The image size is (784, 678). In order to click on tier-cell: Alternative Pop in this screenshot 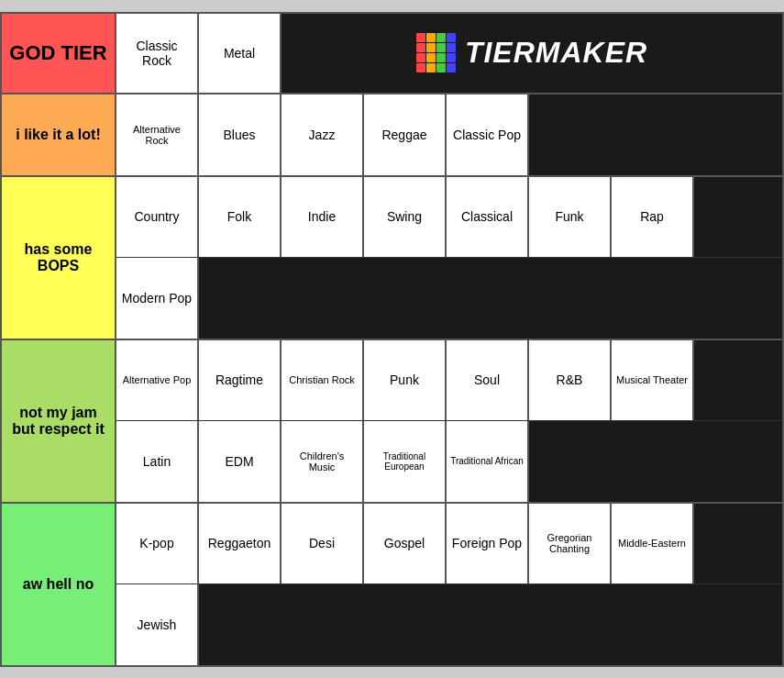, I will do `click(158, 380)`.